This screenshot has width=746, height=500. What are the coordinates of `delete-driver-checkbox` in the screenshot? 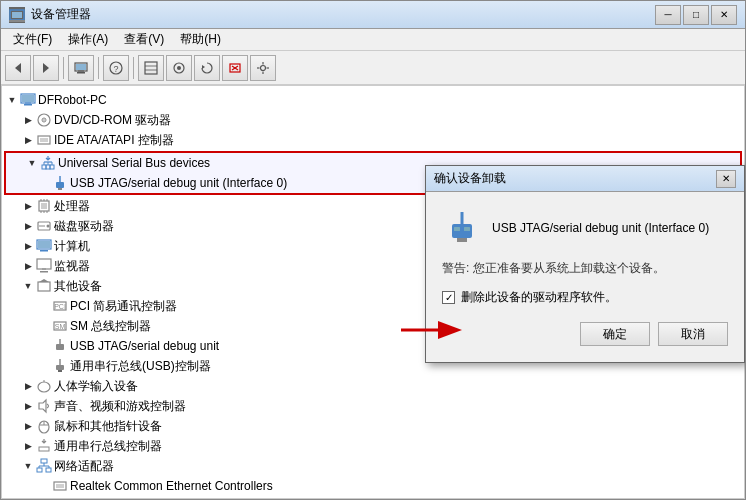 It's located at (448, 298).